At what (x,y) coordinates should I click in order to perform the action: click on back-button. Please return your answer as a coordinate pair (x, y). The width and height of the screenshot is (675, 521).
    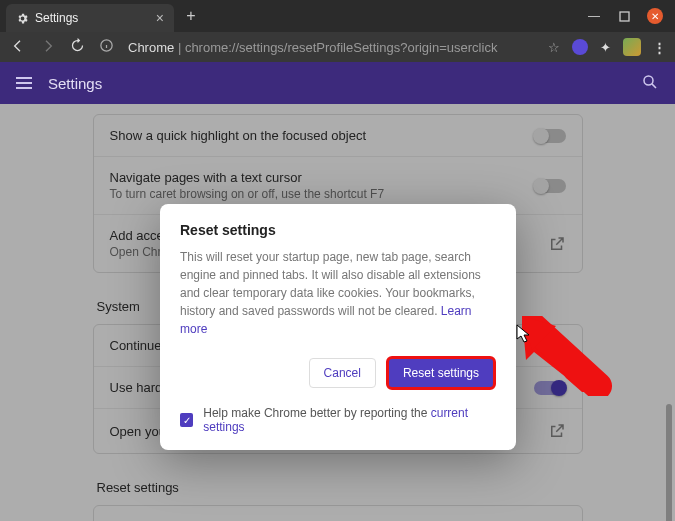
    Looking at the image, I should click on (18, 48).